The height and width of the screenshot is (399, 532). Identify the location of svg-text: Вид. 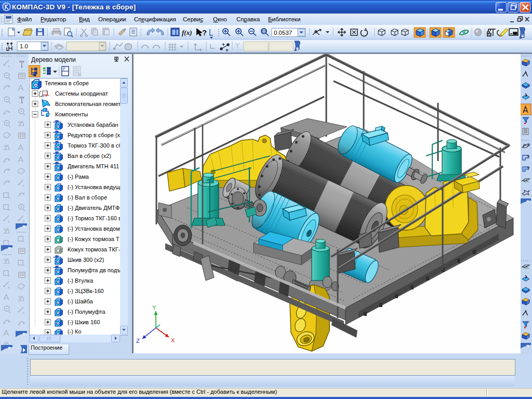
(84, 19).